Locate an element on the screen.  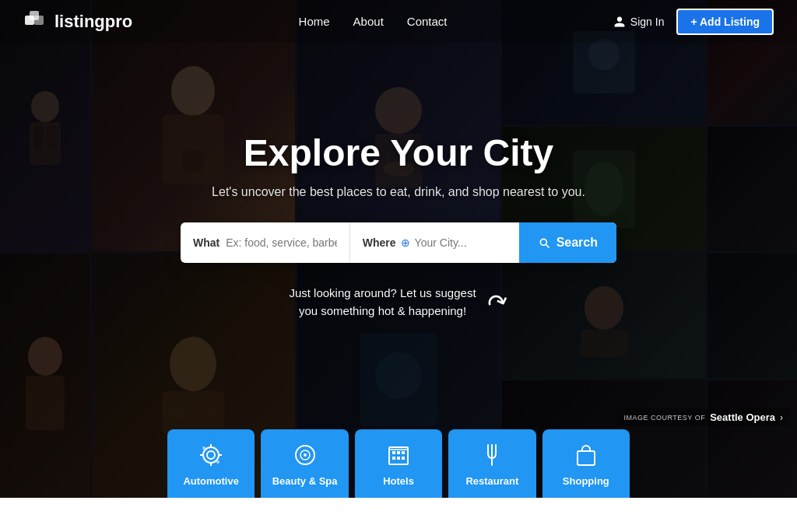
hotels-icon is located at coordinates (398, 455).